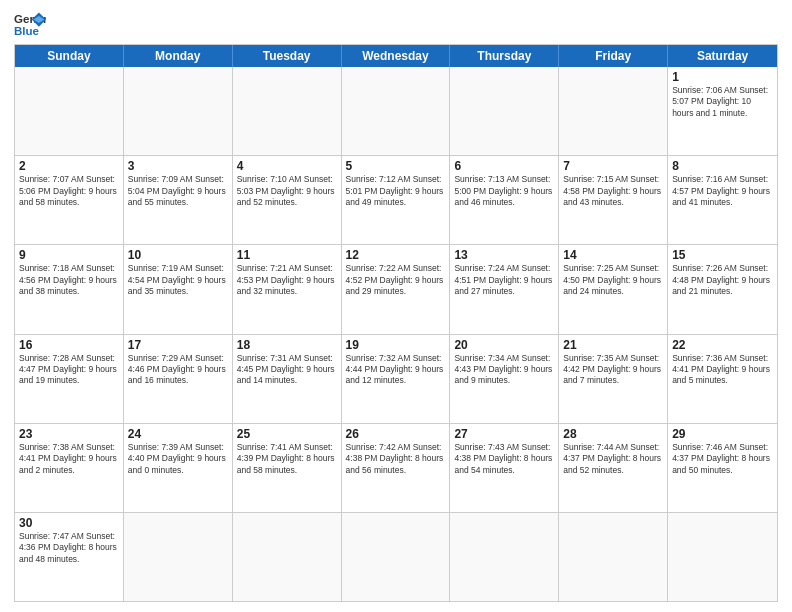  I want to click on day-info: Sunrise: 7:16 AM Sunset: 4:57 PM Dayligh…, so click(722, 191).